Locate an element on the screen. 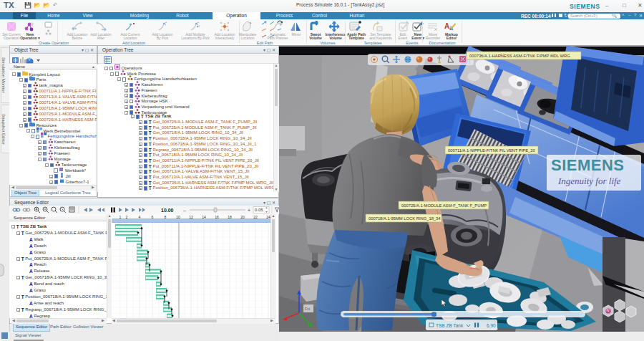  svg-text:000718/A.1-95MM LOCK RING_18_3: 000718/A.1-95MM LOCK RING_18_34 is located at coordinates (405, 218).